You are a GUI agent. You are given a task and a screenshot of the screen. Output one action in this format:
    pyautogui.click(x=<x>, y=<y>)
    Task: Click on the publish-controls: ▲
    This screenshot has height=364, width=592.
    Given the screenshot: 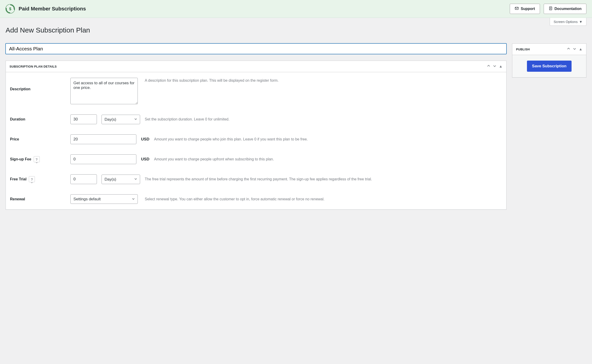 What is the action you would take?
    pyautogui.click(x=574, y=49)
    